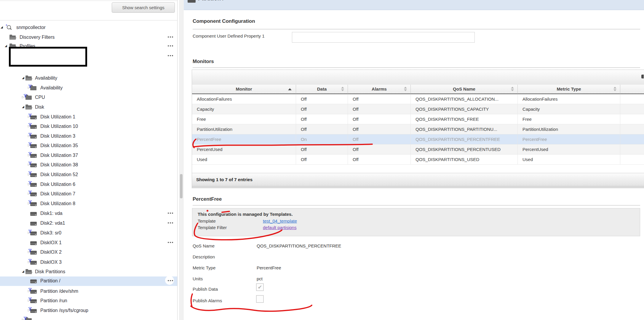 This screenshot has height=320, width=644. Describe the element at coordinates (89, 223) in the screenshot. I see `tree-item-disk2-vda1: Disk2: vda1` at that location.